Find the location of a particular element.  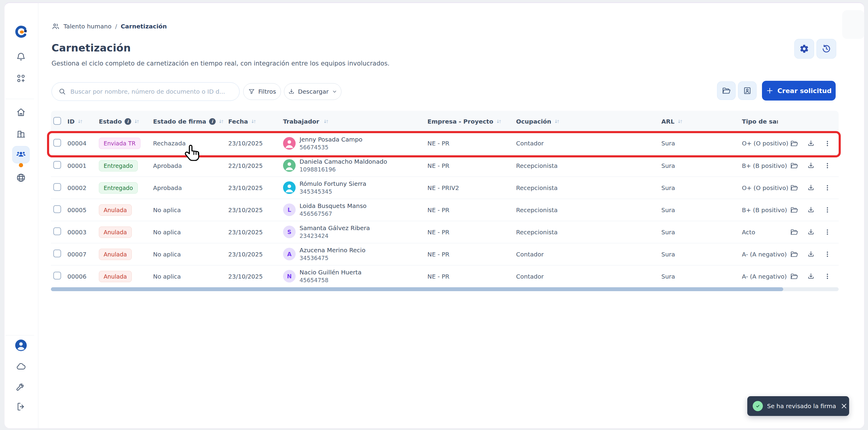

header-tipo-sangre: Tipo de sangre is located at coordinates (762, 121).